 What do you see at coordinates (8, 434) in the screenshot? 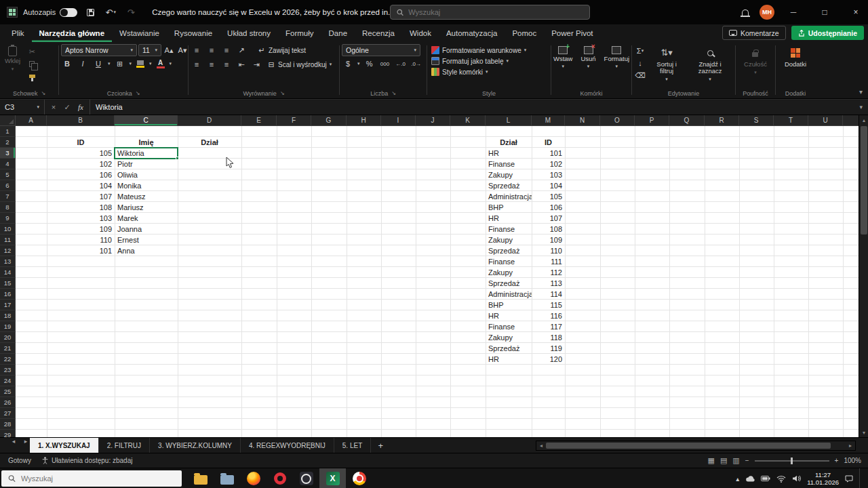
I see `row-header-29: 29` at bounding box center [8, 434].